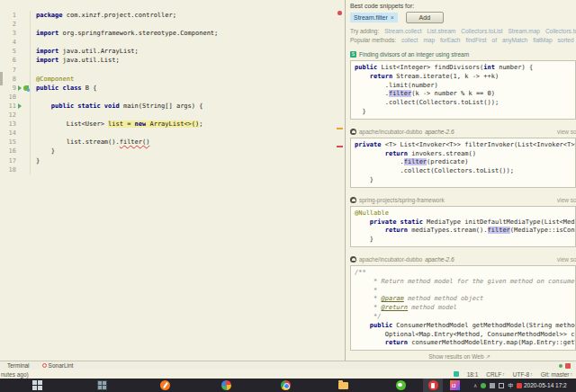 The image size is (576, 392). I want to click on code-line: 10, so click(173, 97).